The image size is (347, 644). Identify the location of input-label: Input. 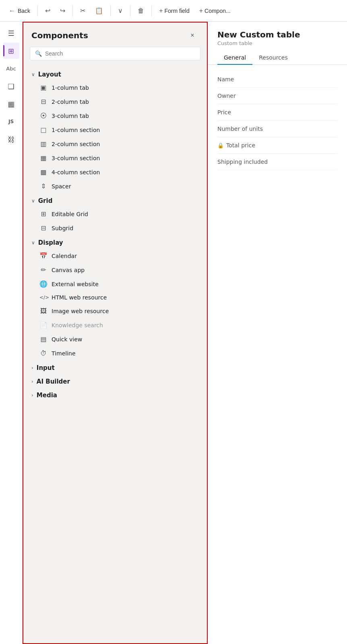
(46, 368).